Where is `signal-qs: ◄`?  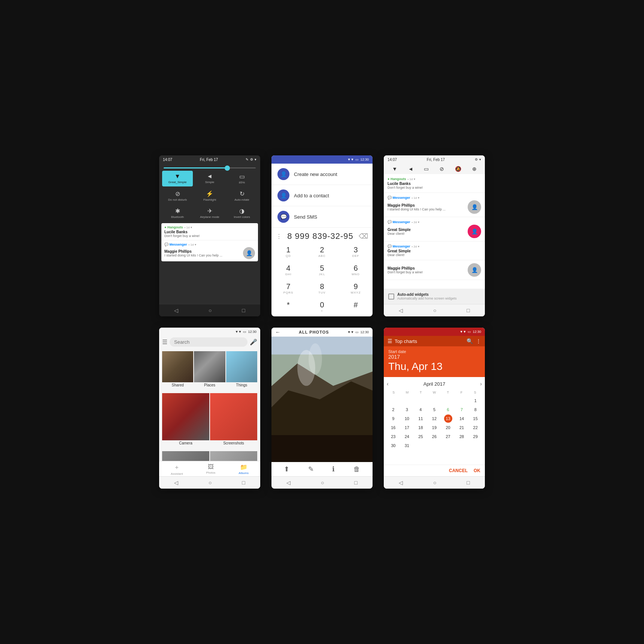
signal-qs: ◄ is located at coordinates (411, 169).